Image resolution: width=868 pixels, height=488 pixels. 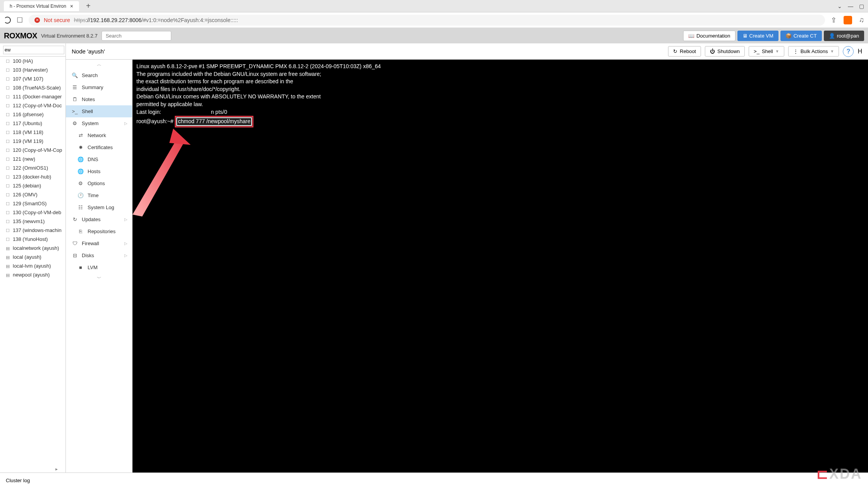 I want to click on collapse-up-icon: ︿, so click(x=99, y=64).